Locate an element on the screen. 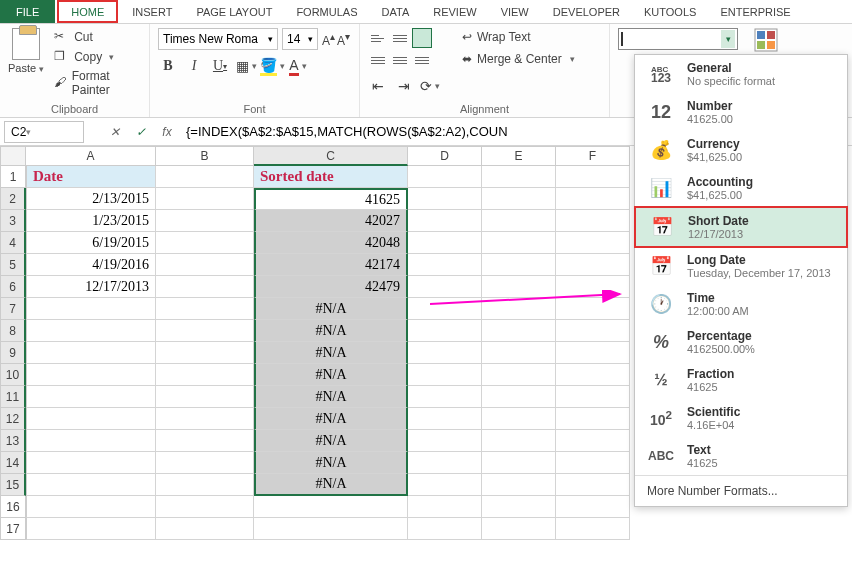 The height and width of the screenshot is (583, 852). row-header: 13 is located at coordinates (13, 441).